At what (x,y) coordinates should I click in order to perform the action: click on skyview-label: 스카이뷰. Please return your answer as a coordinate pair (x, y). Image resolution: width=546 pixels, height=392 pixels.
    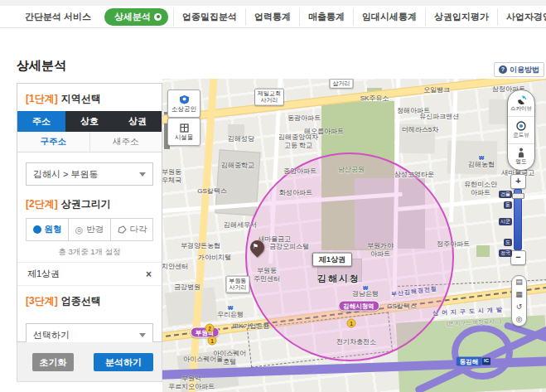
    Looking at the image, I should click on (521, 109).